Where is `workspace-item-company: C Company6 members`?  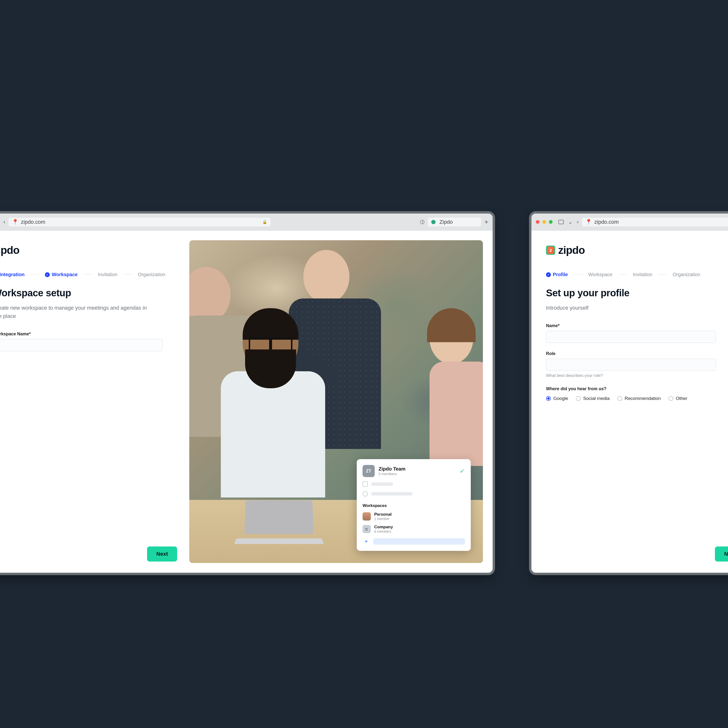
workspace-item-company: C Company6 members is located at coordinates (414, 529).